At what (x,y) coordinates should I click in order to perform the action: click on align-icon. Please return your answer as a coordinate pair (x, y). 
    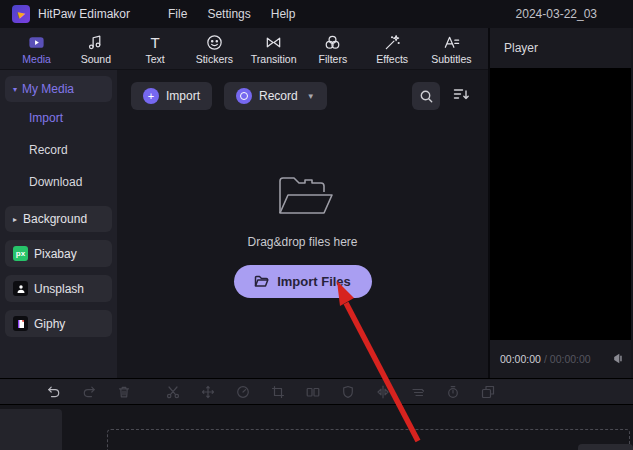
    Looking at the image, I should click on (418, 392).